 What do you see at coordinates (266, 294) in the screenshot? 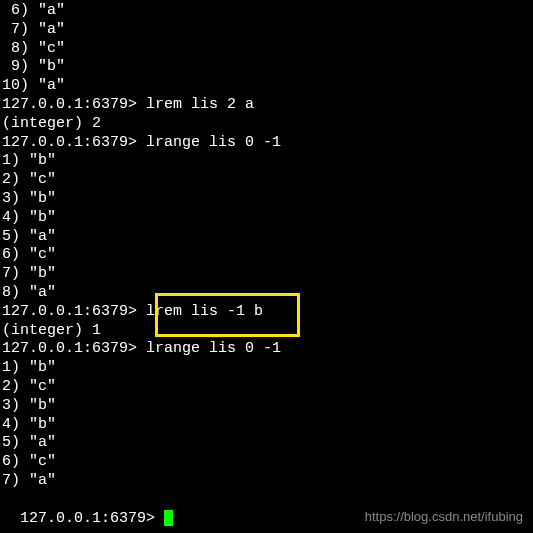
I see `terminal-line: 8) "a"` at bounding box center [266, 294].